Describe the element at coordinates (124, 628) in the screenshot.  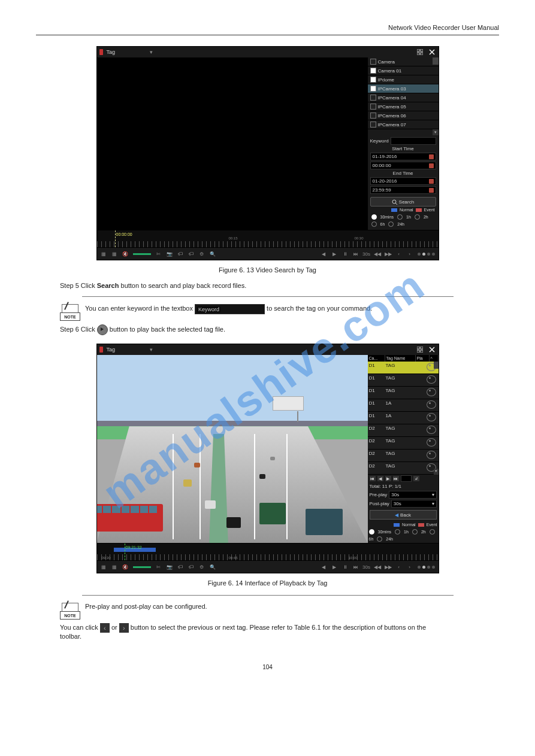
I see `next-tag-icon: ›` at that location.